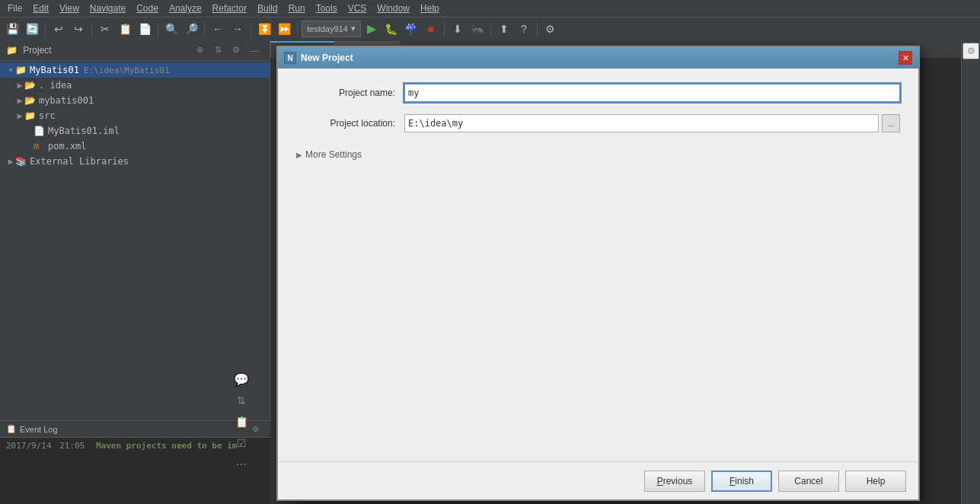  Describe the element at coordinates (299, 155) in the screenshot. I see `more-settings-arrow-icon: ▶` at that location.